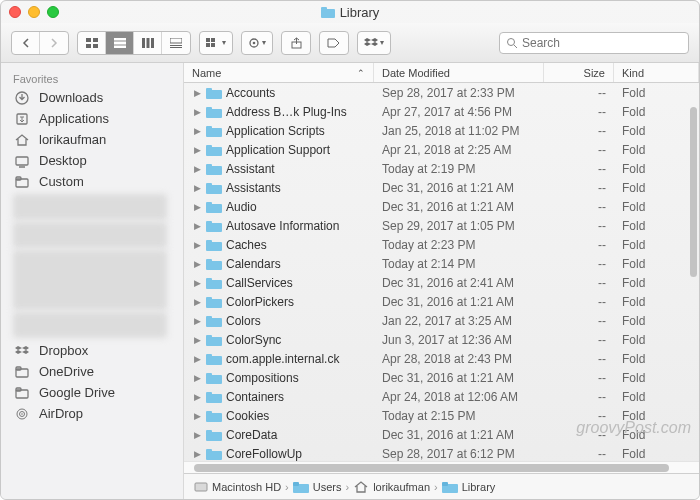  What do you see at coordinates (26, 43) in the screenshot?
I see `back-button` at bounding box center [26, 43].